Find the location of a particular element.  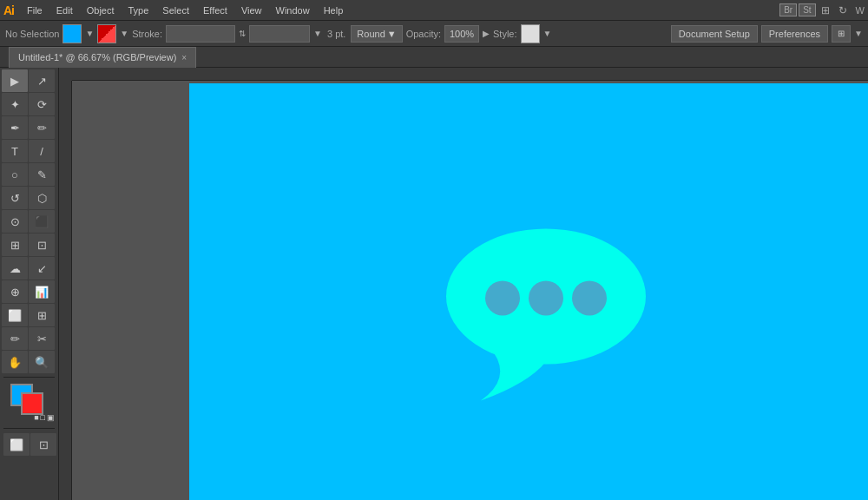

tab-title: Untitled-1* @ 66.67% (RGB/Preview) is located at coordinates (97, 57).